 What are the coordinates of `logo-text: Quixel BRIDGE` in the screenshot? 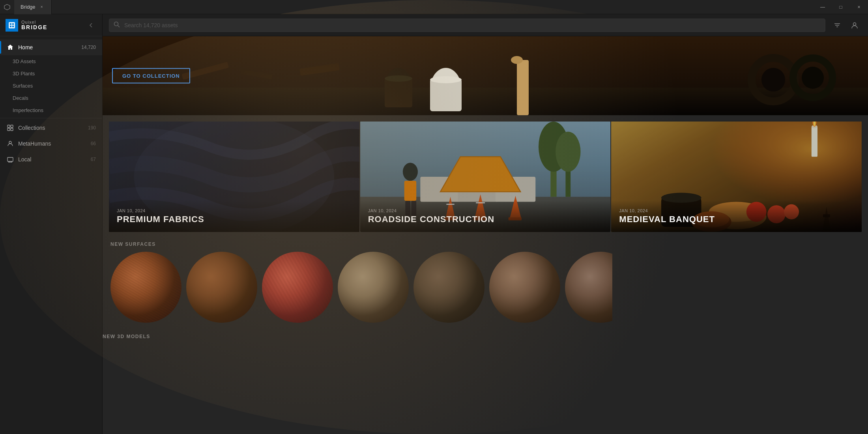 It's located at (34, 25).